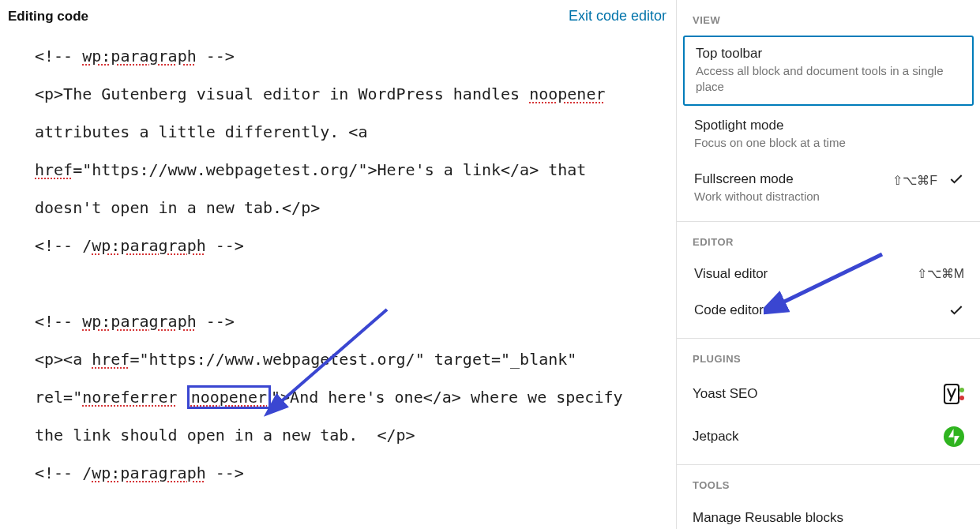  What do you see at coordinates (914, 180) in the screenshot?
I see `keyboard-shortcut: ⇧⌥⌘F` at bounding box center [914, 180].